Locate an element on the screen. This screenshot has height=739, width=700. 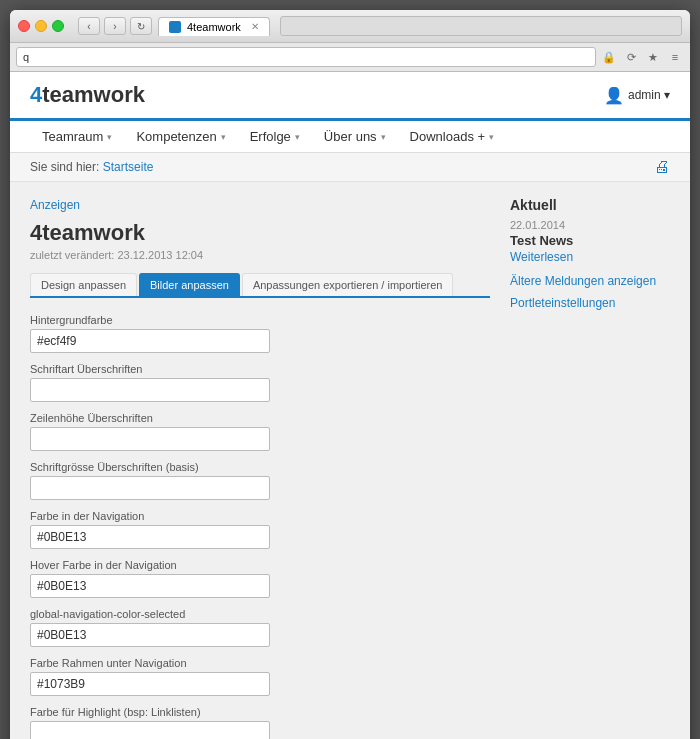
address-bar-row: q 🔒 ⟳ ★ ≡ is located at coordinates (350, 58).